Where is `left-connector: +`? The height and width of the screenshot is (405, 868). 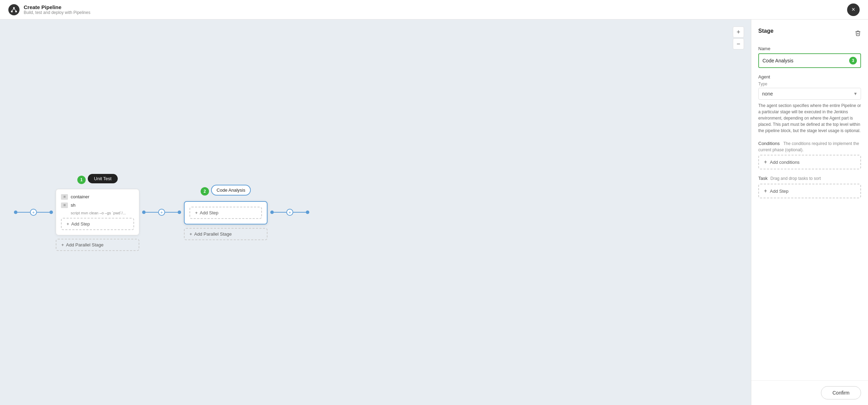 left-connector: + is located at coordinates (33, 212).